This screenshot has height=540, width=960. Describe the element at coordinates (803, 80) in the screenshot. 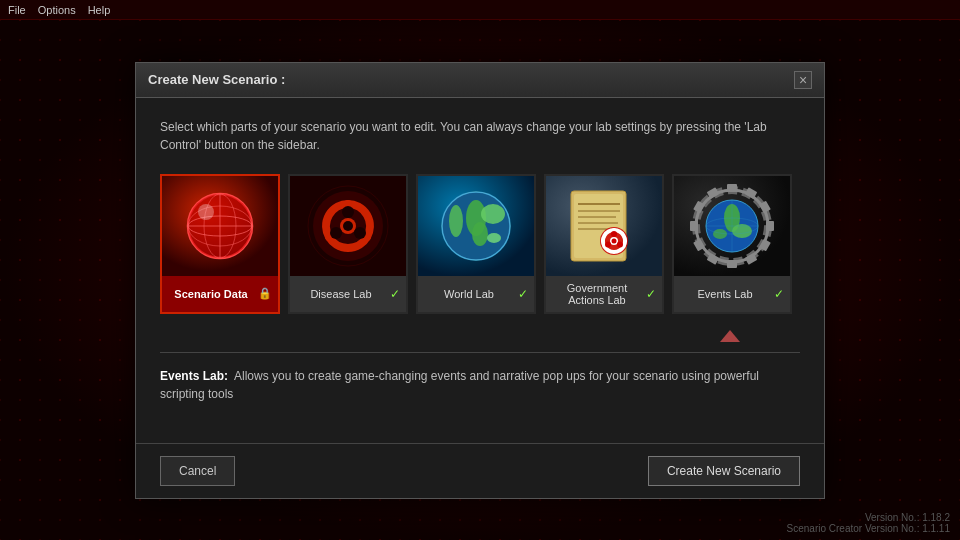

I see `close-button: ×` at that location.